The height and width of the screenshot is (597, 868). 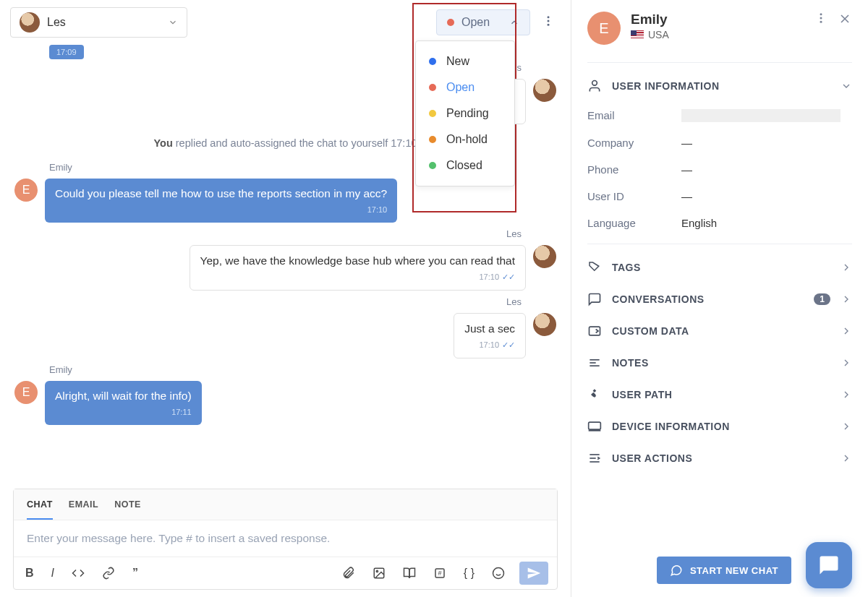 I want to click on section-user_info: USER INFORMATION, so click(x=720, y=86).